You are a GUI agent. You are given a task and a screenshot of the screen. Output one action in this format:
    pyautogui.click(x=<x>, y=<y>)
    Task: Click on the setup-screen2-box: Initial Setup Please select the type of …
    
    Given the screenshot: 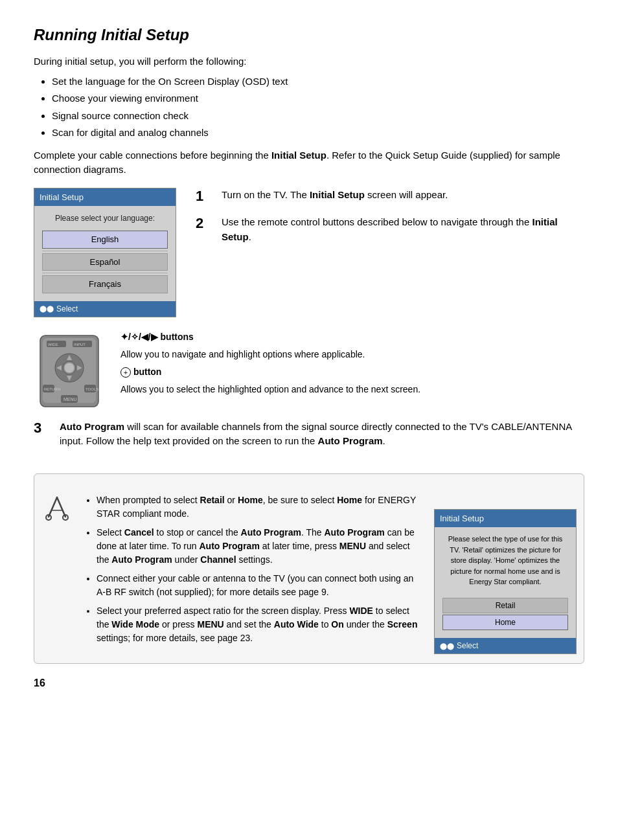 What is the action you would take?
    pyautogui.click(x=505, y=582)
    